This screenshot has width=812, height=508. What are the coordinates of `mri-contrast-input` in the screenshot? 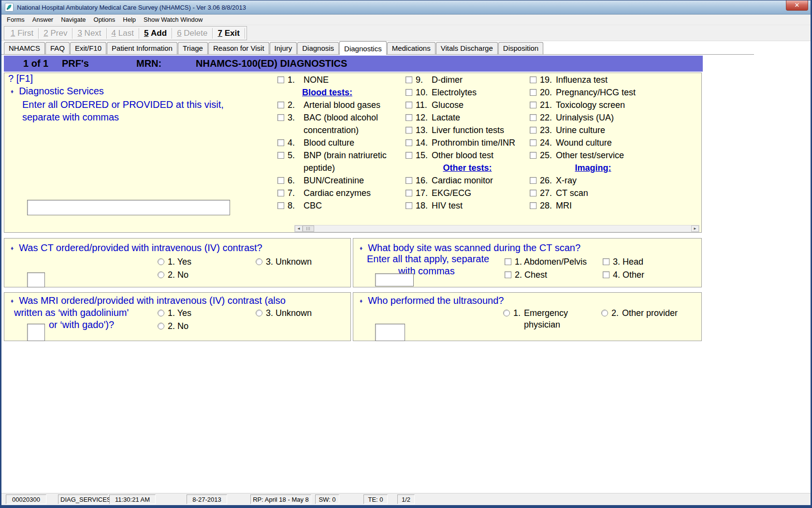 It's located at (36, 332).